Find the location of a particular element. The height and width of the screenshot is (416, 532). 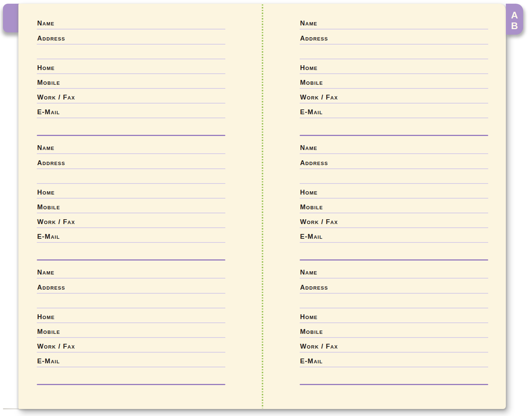

tab-letter-b: B is located at coordinates (515, 26).